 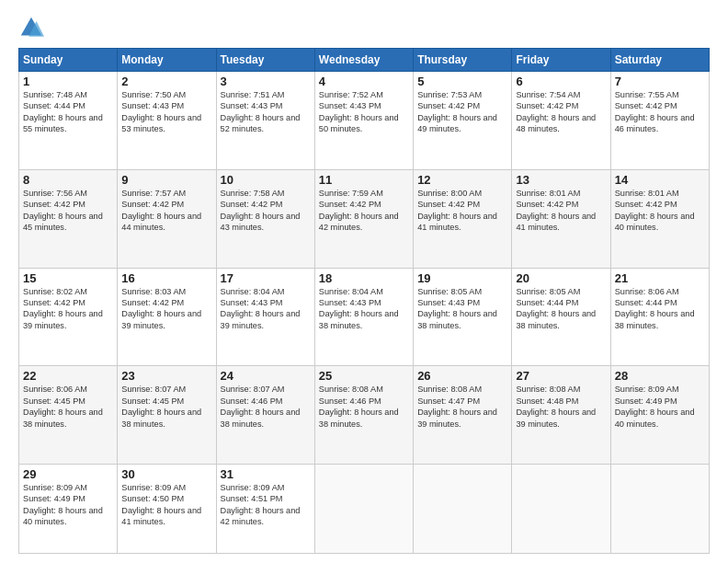 I want to click on calendar-day-header: Thursday, so click(x=463, y=61).